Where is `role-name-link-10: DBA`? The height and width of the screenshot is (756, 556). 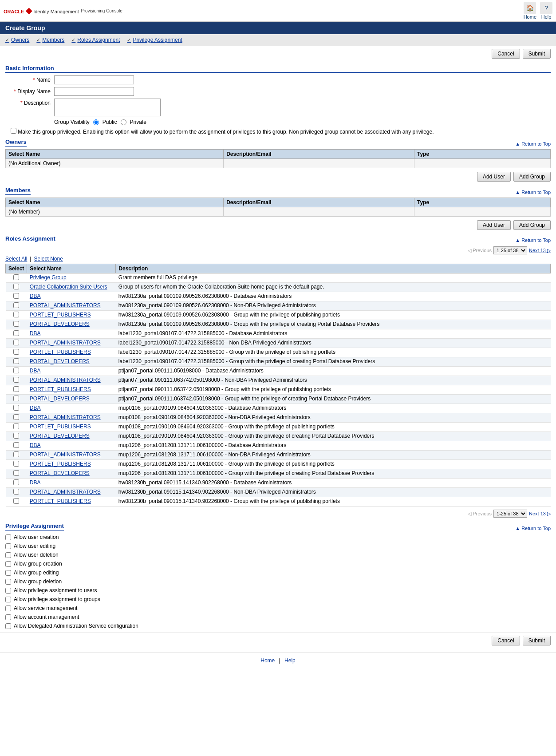
role-name-link-10: DBA is located at coordinates (35, 371).